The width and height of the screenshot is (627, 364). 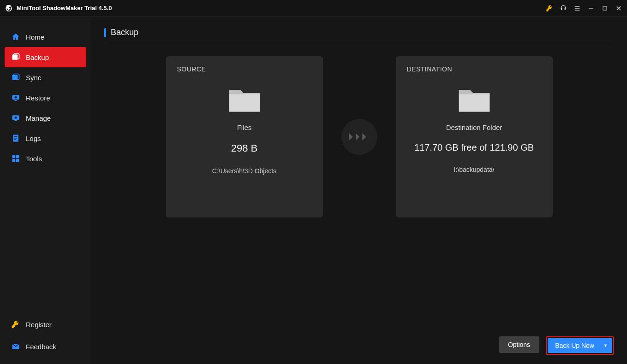 What do you see at coordinates (45, 57) in the screenshot?
I see `sidebar-item-backup: Backup` at bounding box center [45, 57].